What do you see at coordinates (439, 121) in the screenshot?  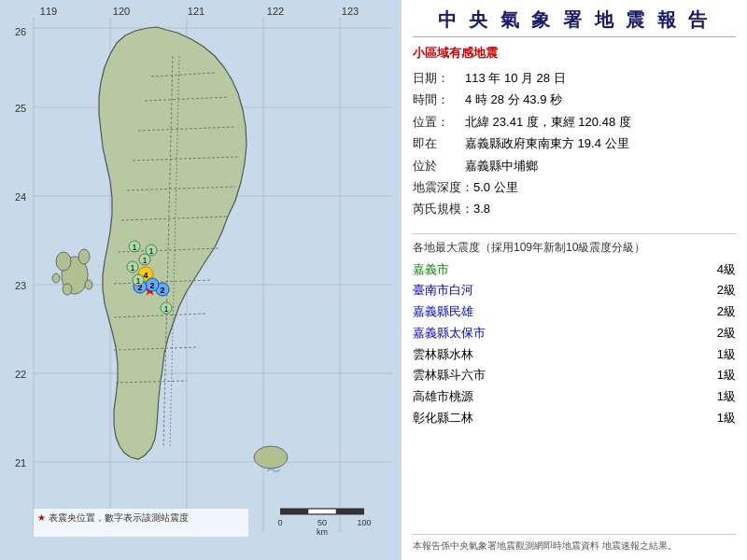 I see `location-label: 位置：` at bounding box center [439, 121].